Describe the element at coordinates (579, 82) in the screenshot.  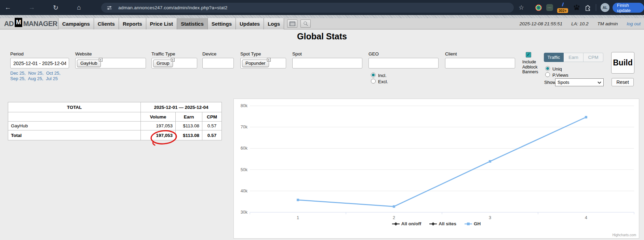
I see `show-select: Spots` at that location.